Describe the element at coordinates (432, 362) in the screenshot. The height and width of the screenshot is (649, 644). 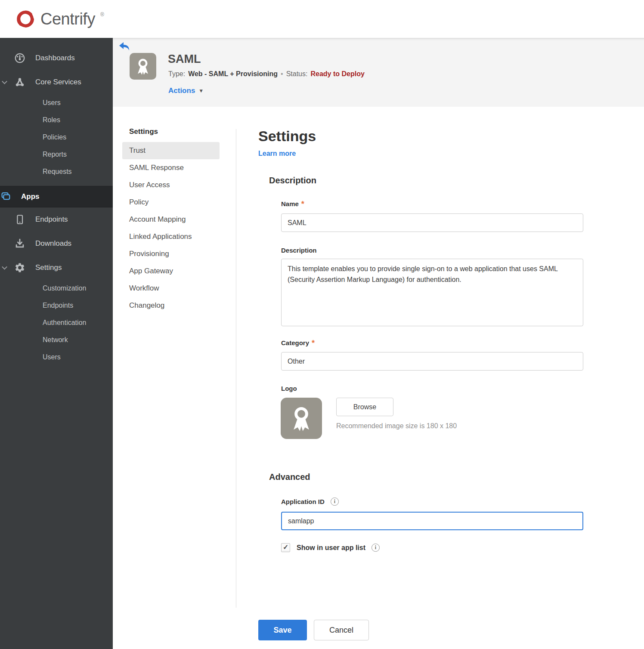
I see `category-field` at that location.